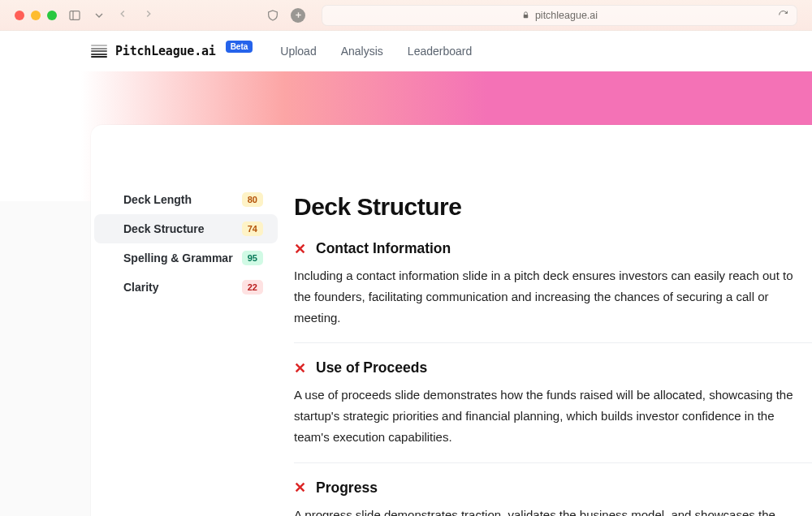 This screenshot has height=516, width=812. I want to click on forward-button-icon, so click(149, 15).